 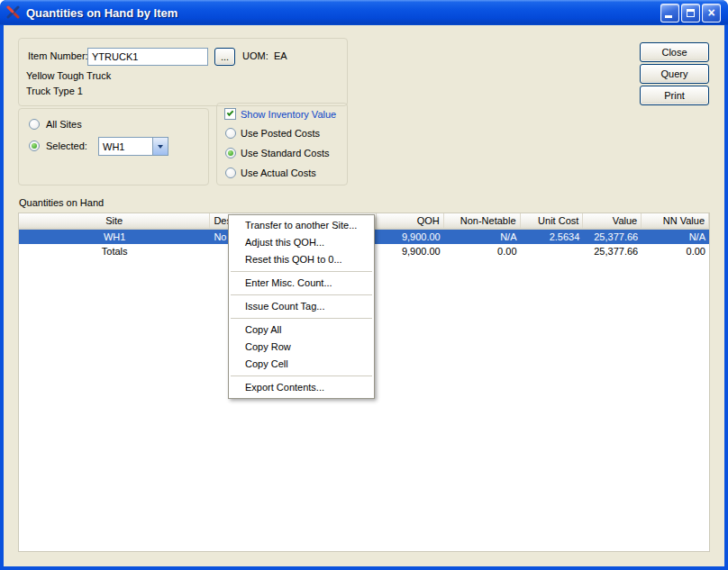 I want to click on print-button: Print, so click(x=674, y=95).